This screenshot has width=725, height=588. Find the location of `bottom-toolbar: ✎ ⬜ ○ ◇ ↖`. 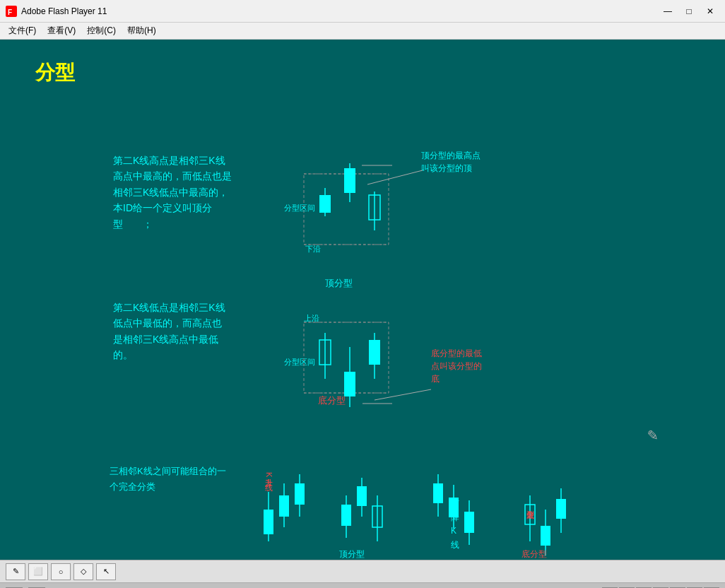

bottom-toolbar: ✎ ⬜ ○ ◇ ↖ is located at coordinates (362, 571).